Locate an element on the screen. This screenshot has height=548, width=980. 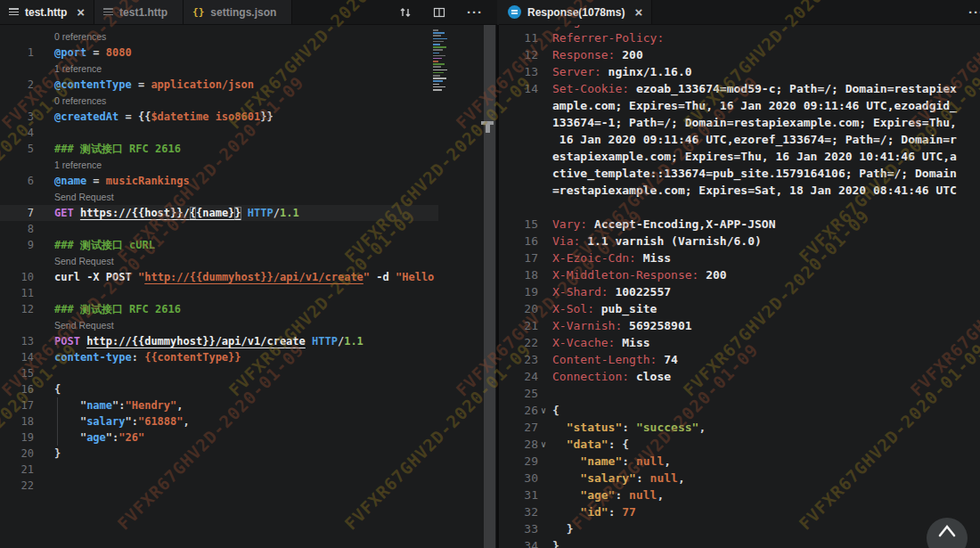
code-line: 24Connection: close is located at coordinates (739, 376).